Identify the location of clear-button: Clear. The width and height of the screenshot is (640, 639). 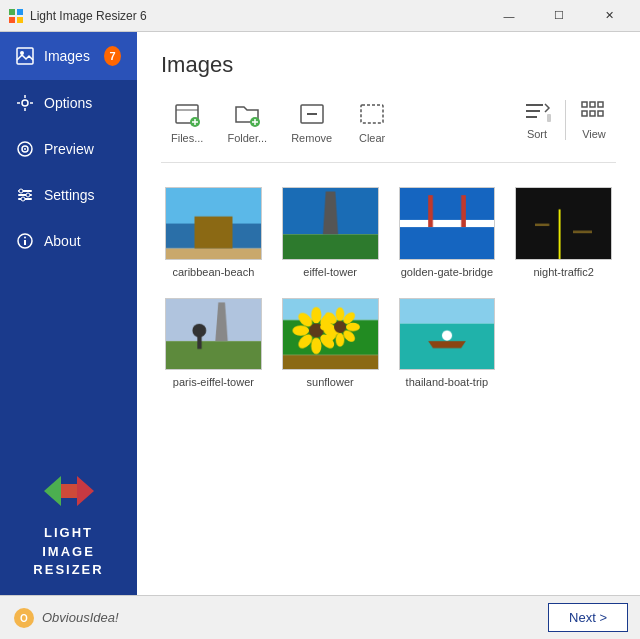
(372, 122).